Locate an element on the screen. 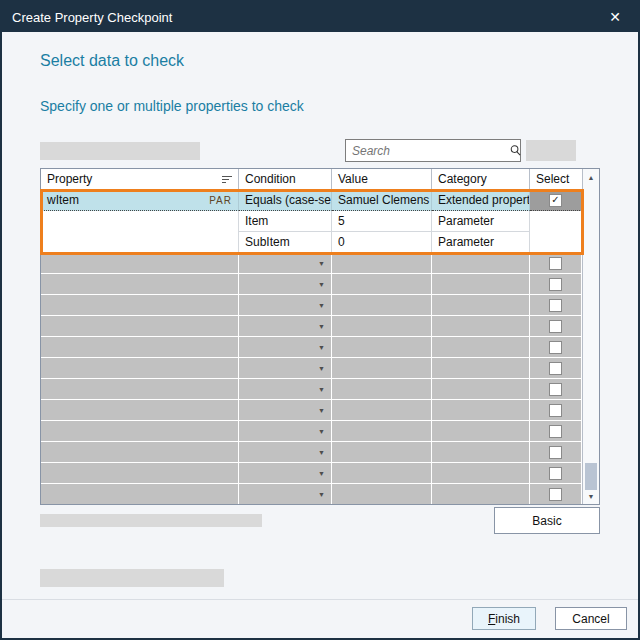  column-header-value: Value is located at coordinates (382, 180).